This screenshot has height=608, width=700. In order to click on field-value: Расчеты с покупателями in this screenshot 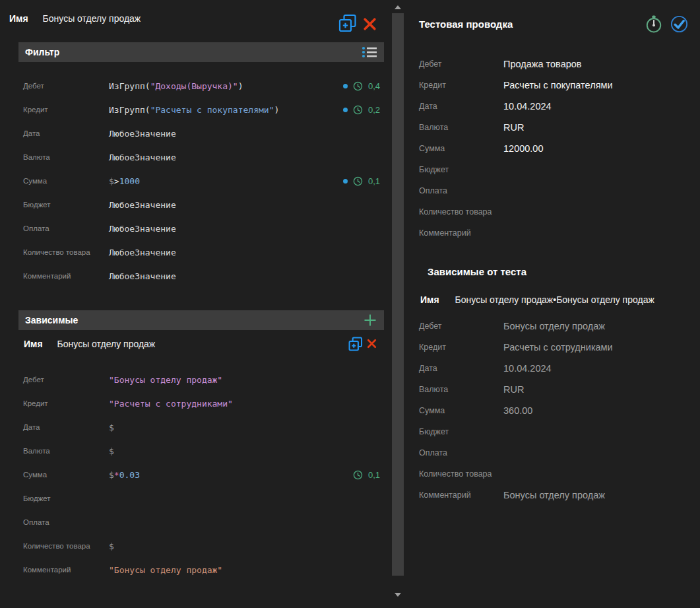, I will do `click(602, 85)`.